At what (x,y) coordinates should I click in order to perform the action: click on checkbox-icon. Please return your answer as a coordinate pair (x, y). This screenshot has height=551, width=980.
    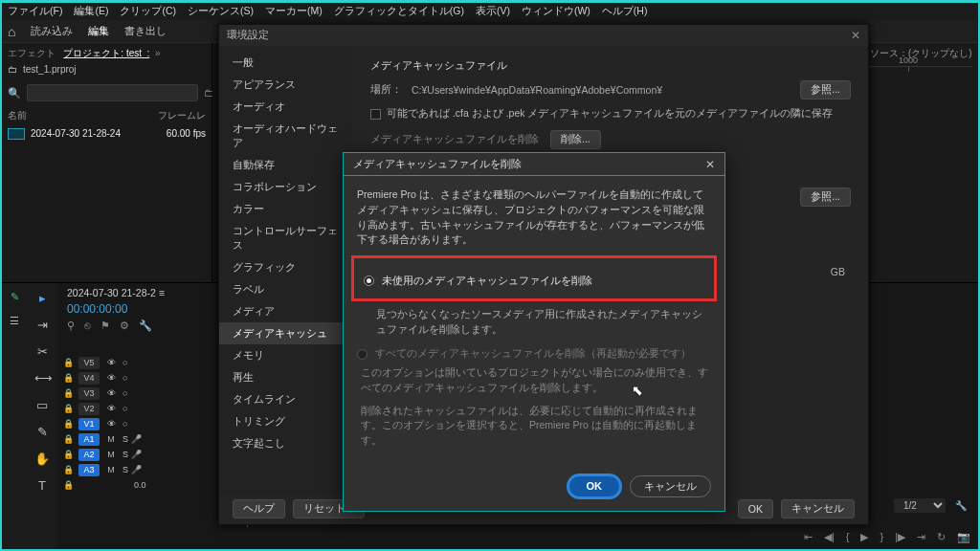
    Looking at the image, I should click on (375, 115).